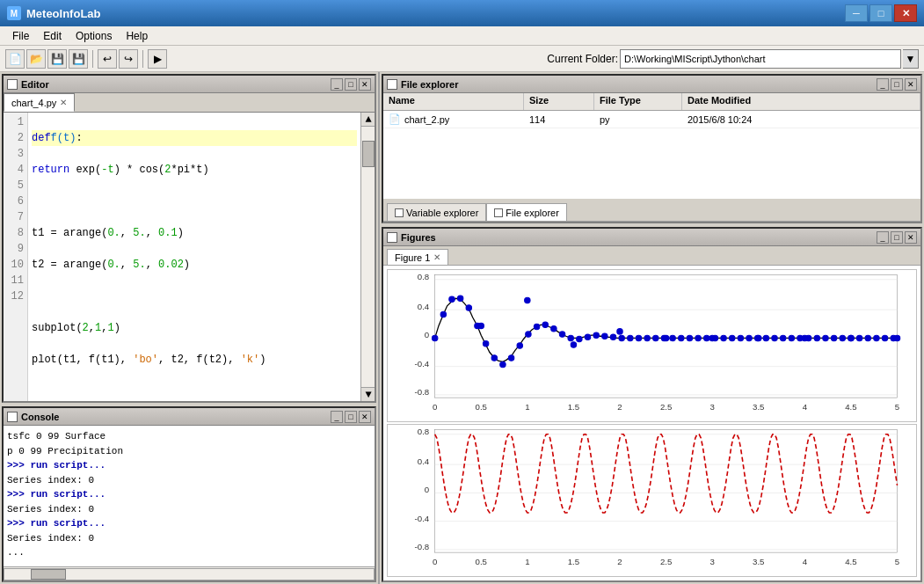  What do you see at coordinates (802, 102) in the screenshot?
I see `col-date: Date Modified` at bounding box center [802, 102].